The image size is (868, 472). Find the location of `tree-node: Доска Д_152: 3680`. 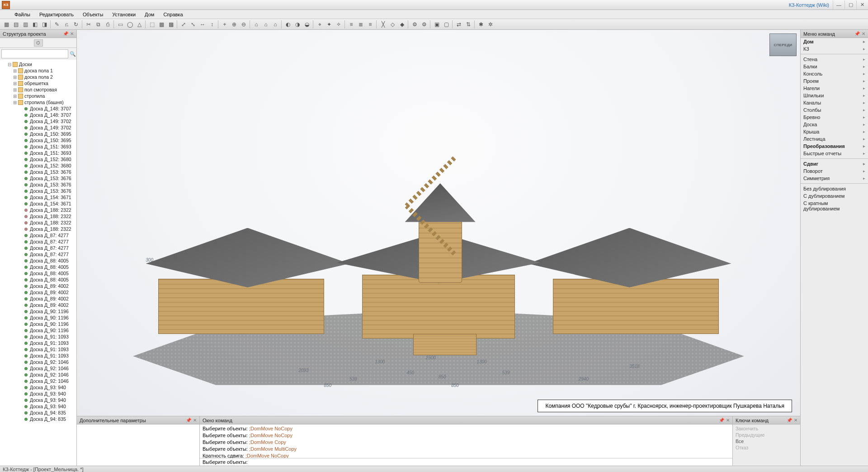

tree-node: Доска Д_152: 3680 is located at coordinates (38, 166).